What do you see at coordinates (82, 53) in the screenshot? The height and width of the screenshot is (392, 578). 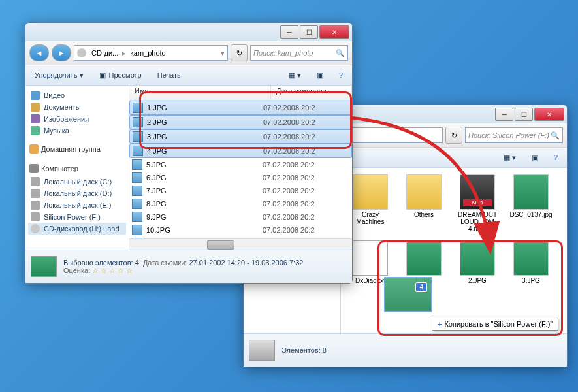 I see `cd-icon` at bounding box center [82, 53].